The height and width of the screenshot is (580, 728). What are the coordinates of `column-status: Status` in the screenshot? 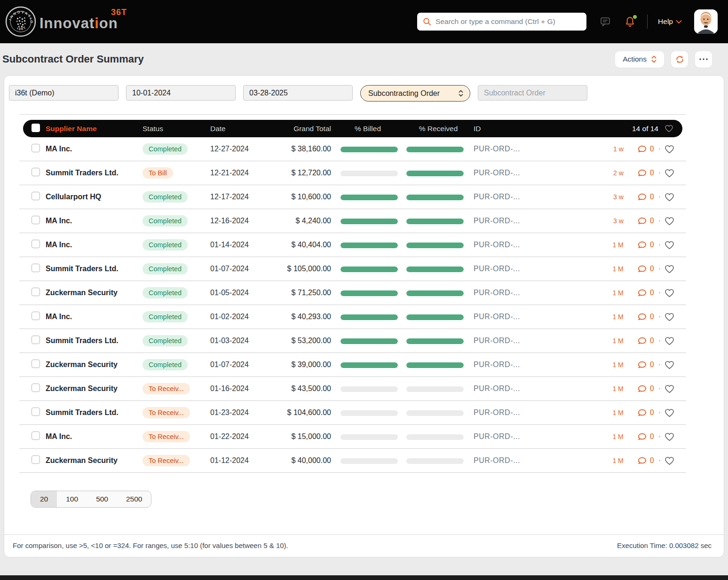 It's located at (176, 129).